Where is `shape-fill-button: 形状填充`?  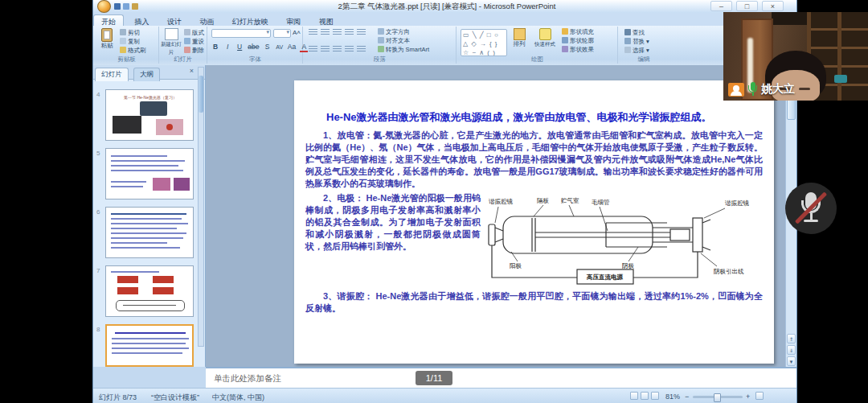 shape-fill-button: 形状填充 is located at coordinates (578, 32).